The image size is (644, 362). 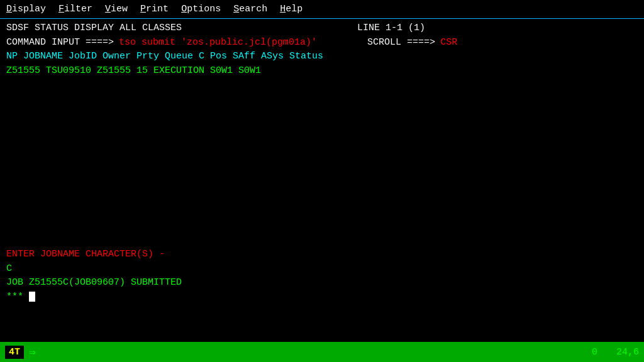 I want to click on statusbar: 4T ⇒ 0 24,6, so click(x=322, y=352).